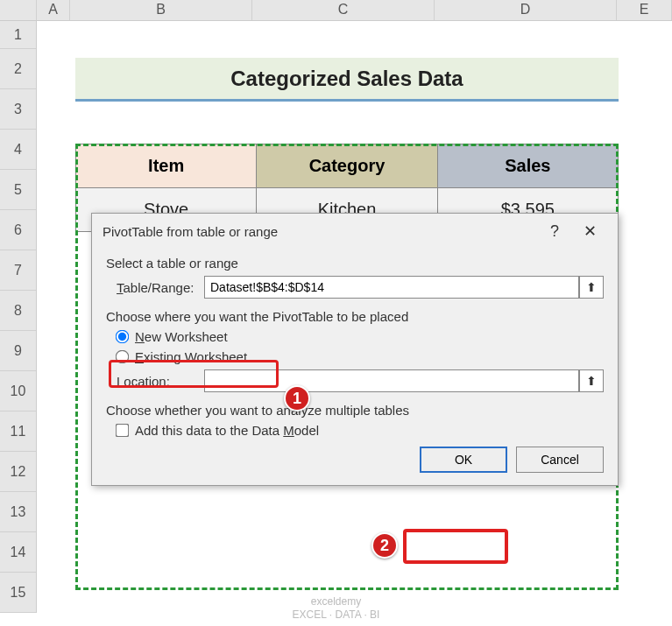 The width and height of the screenshot is (672, 626). I want to click on table-header-row: Item Category Sales, so click(347, 166).